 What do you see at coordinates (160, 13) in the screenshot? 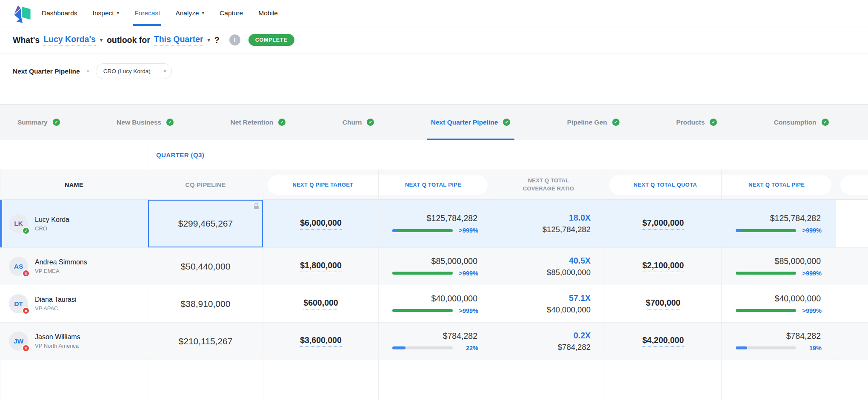
I see `nav-items: Dashboards Inspect▾ Forecast Analyze▾ Ca…` at bounding box center [160, 13].